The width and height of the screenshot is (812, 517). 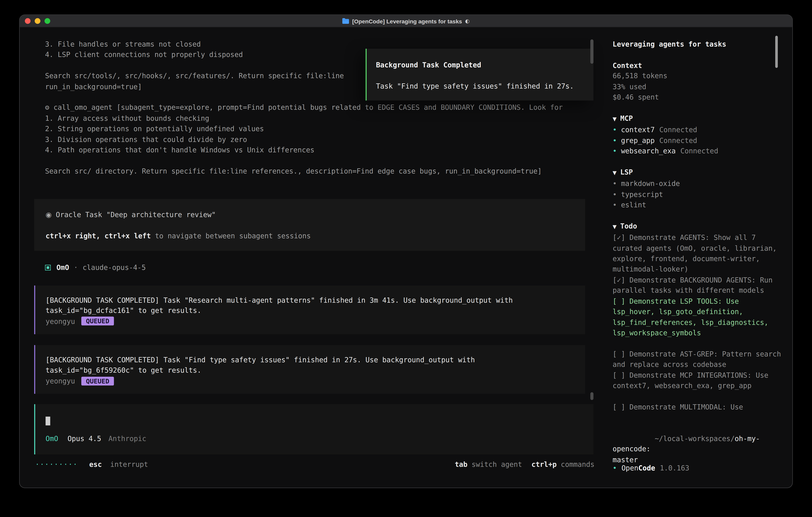 What do you see at coordinates (481, 65) in the screenshot?
I see `toast-title: Background Task Completed` at bounding box center [481, 65].